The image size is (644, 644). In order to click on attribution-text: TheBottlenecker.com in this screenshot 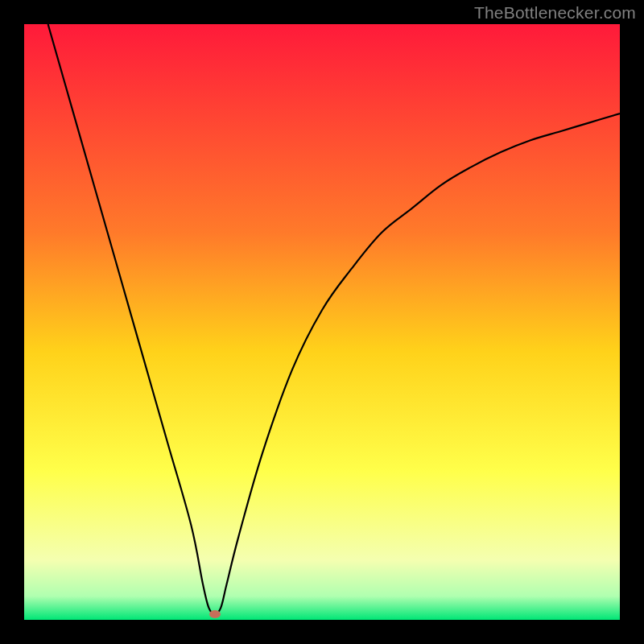, I will do `click(555, 13)`.